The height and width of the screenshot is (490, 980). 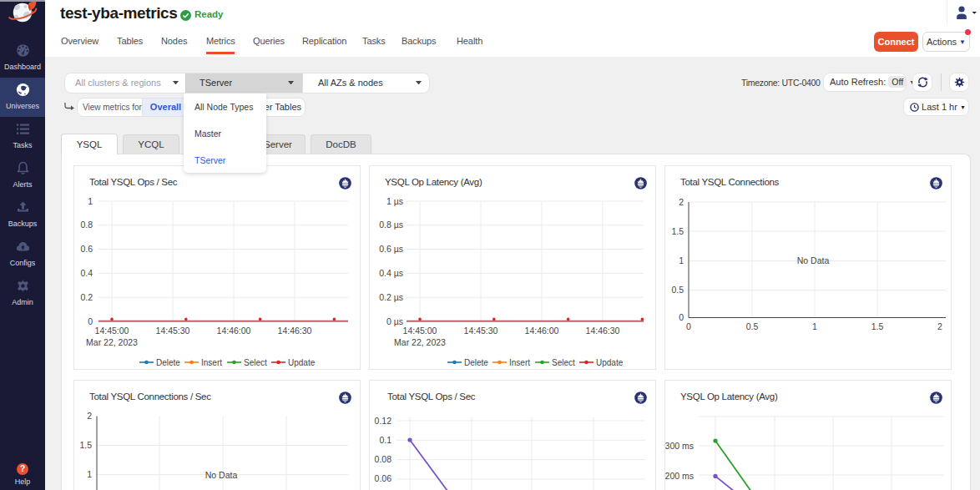 I want to click on svg-text: 0.2 µs, so click(x=391, y=297).